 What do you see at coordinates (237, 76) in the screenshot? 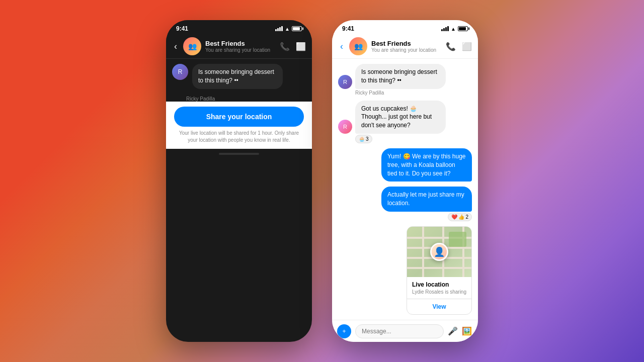
I see `message-bubble-left: Is someone bringing dessert to this thin…` at bounding box center [237, 76].